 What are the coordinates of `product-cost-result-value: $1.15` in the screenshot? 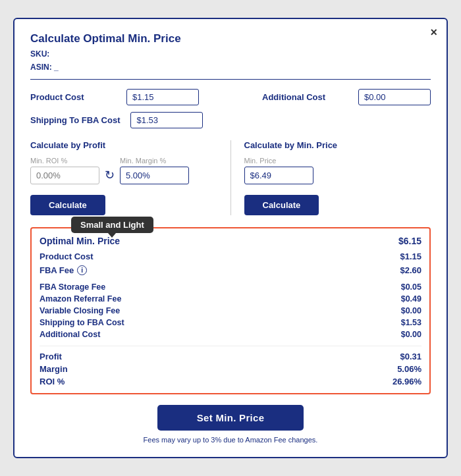 It's located at (411, 257).